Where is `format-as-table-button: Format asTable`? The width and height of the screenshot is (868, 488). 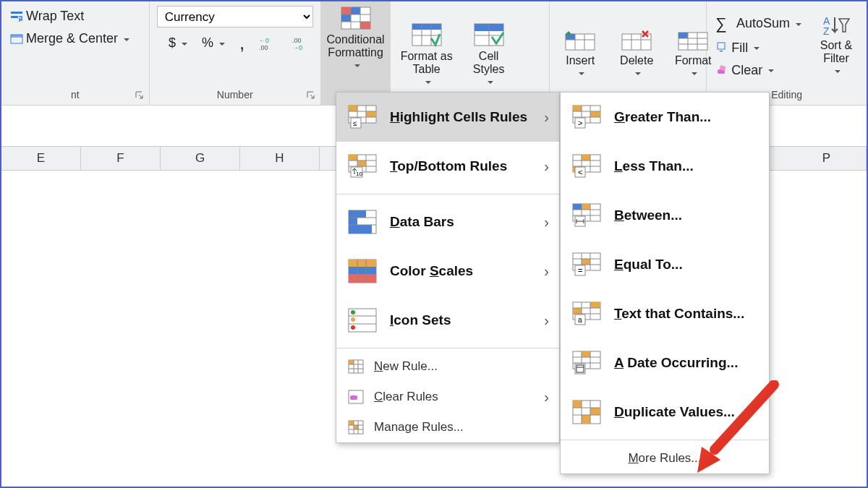 format-as-table-button: Format asTable is located at coordinates (427, 53).